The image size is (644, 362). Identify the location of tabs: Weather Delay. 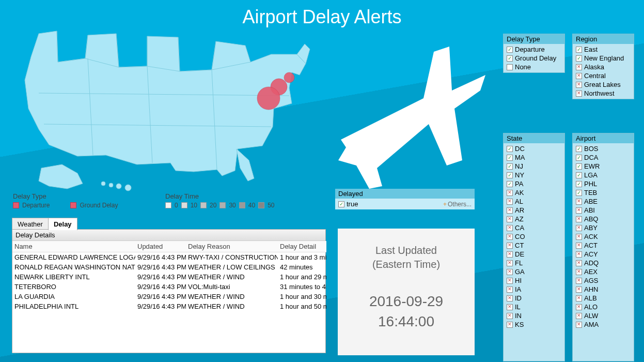
(44, 224).